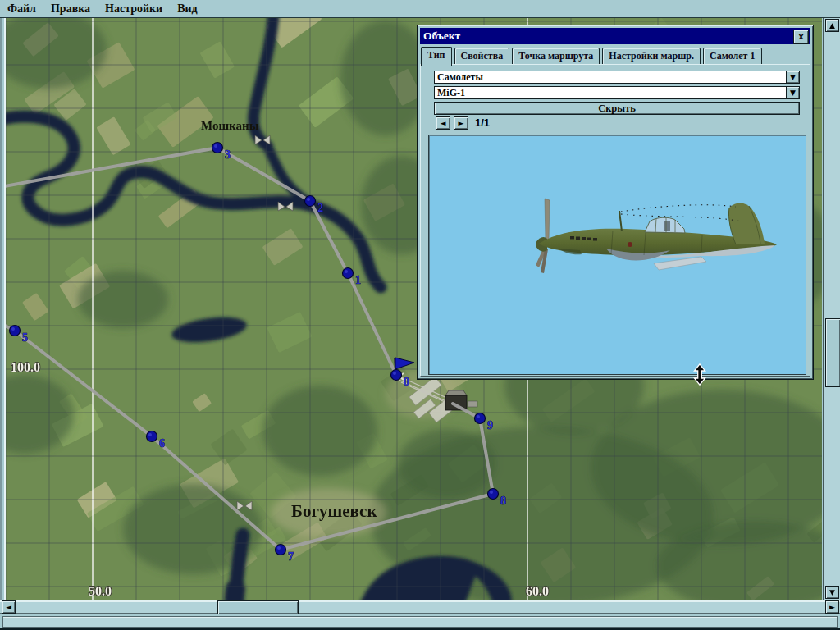  What do you see at coordinates (228, 154) in the screenshot?
I see `waypoint-number: 3` at bounding box center [228, 154].